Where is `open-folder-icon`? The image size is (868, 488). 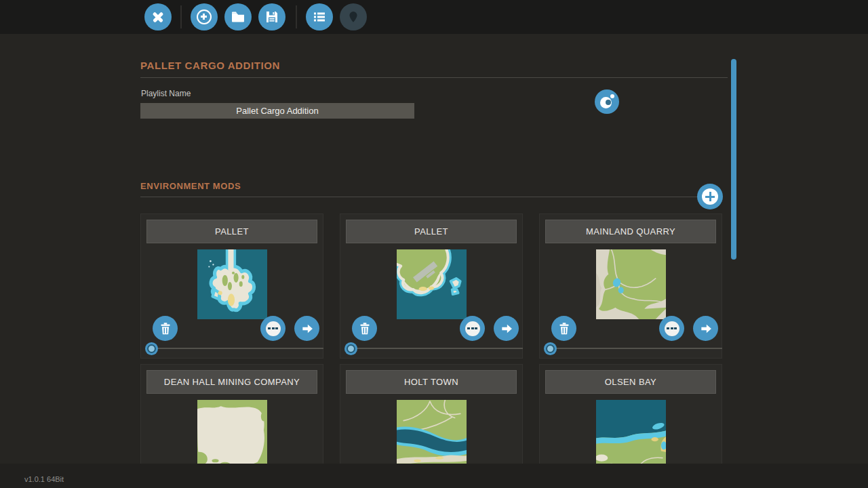
open-folder-icon is located at coordinates (238, 17).